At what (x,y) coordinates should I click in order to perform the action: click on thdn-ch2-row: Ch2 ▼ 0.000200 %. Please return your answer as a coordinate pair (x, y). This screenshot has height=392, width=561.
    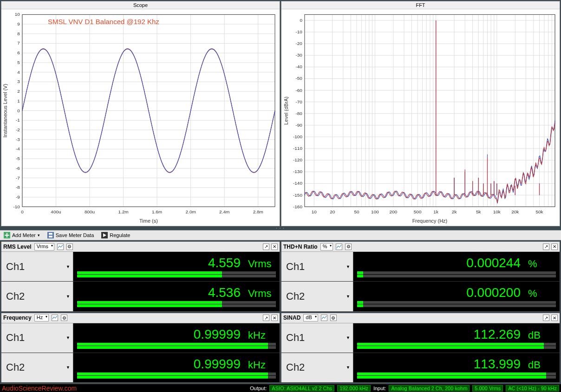
    Looking at the image, I should click on (421, 296).